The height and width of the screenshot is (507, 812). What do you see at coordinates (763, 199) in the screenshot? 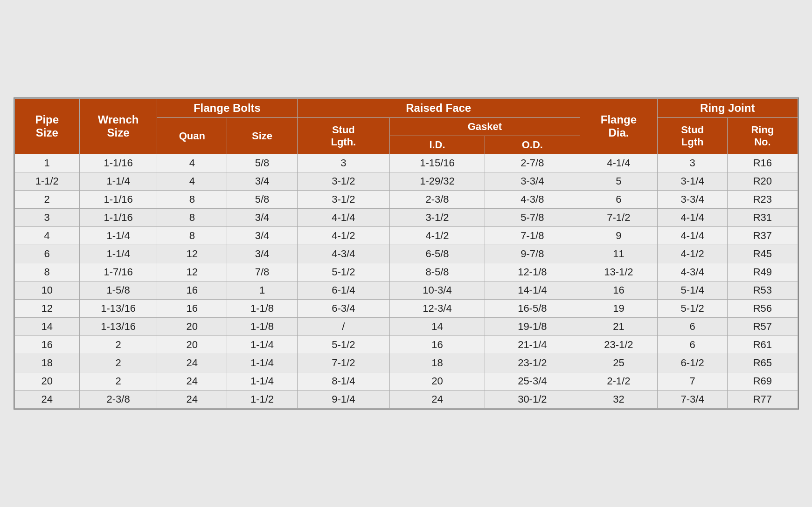
I see `table-cell: R23` at bounding box center [763, 199].